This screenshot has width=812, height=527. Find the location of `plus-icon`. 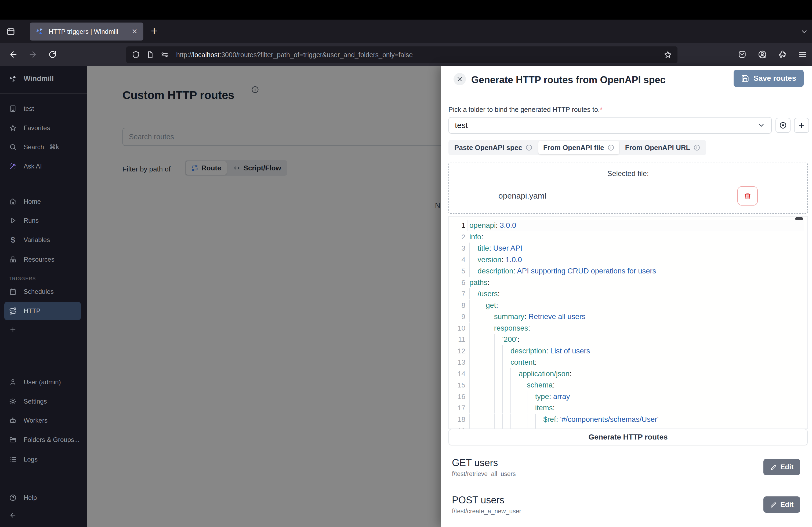

plus-icon is located at coordinates (13, 330).